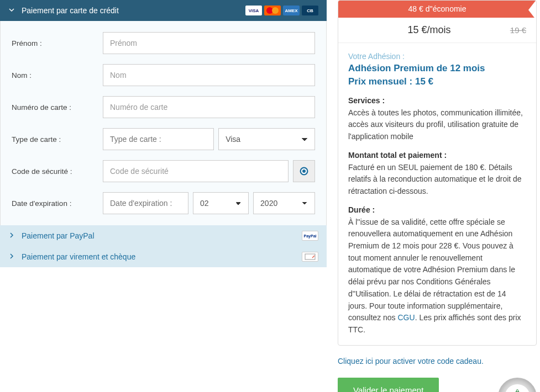  Describe the element at coordinates (284, 203) in the screenshot. I see `expiry-year-select: 2020` at that location.